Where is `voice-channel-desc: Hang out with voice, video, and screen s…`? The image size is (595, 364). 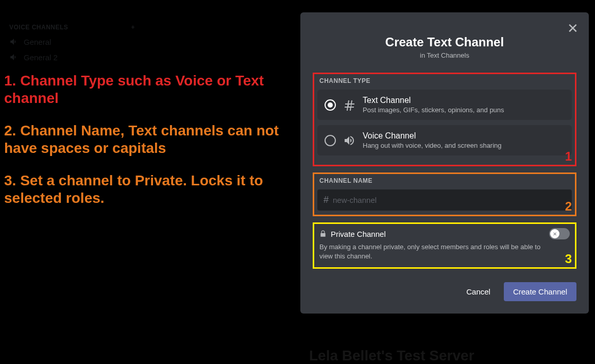
voice-channel-desc: Hang out with voice, video, and screen s… is located at coordinates (464, 145).